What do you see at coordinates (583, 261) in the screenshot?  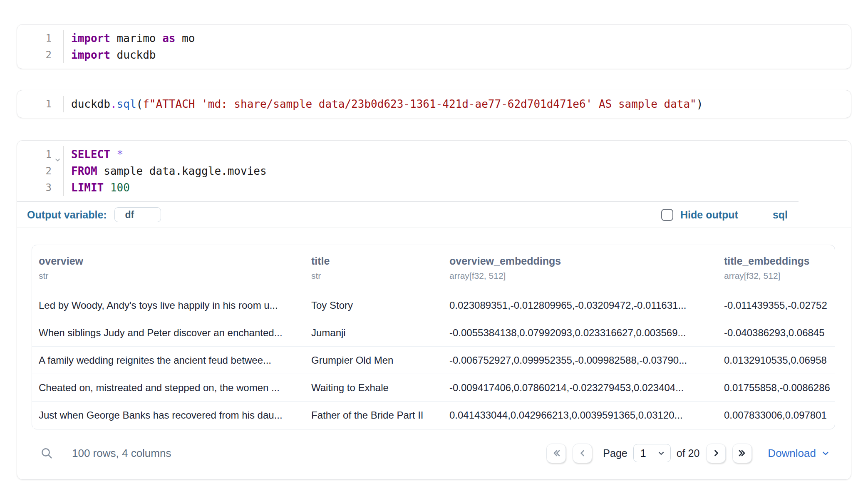 I see `column-name: overview_embeddings` at bounding box center [583, 261].